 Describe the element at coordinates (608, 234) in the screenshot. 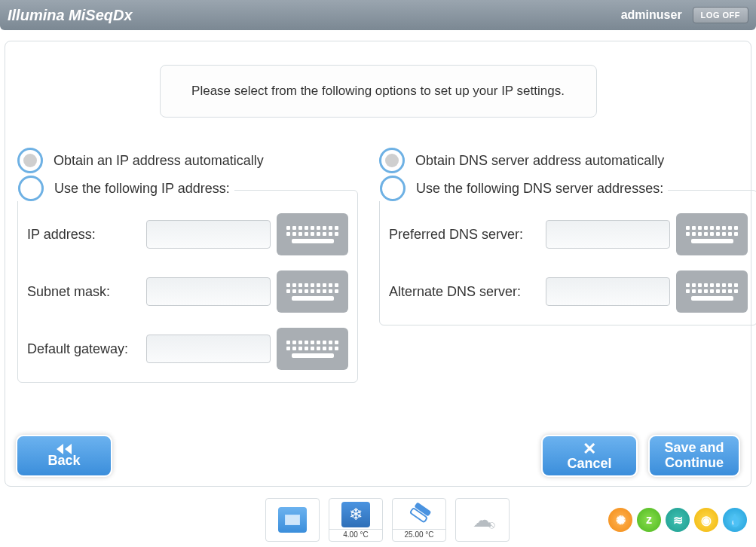

I see `preferred-dns-input` at that location.